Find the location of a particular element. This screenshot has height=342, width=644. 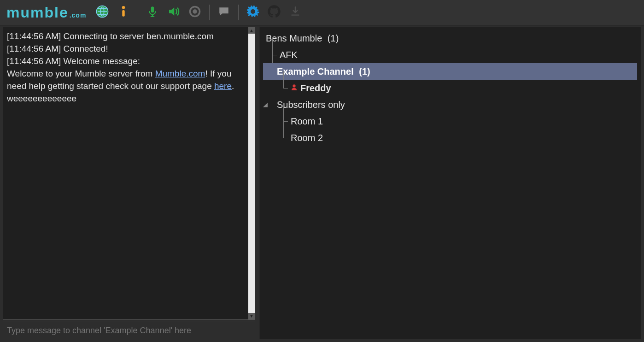

settings-gear-icon is located at coordinates (253, 12).